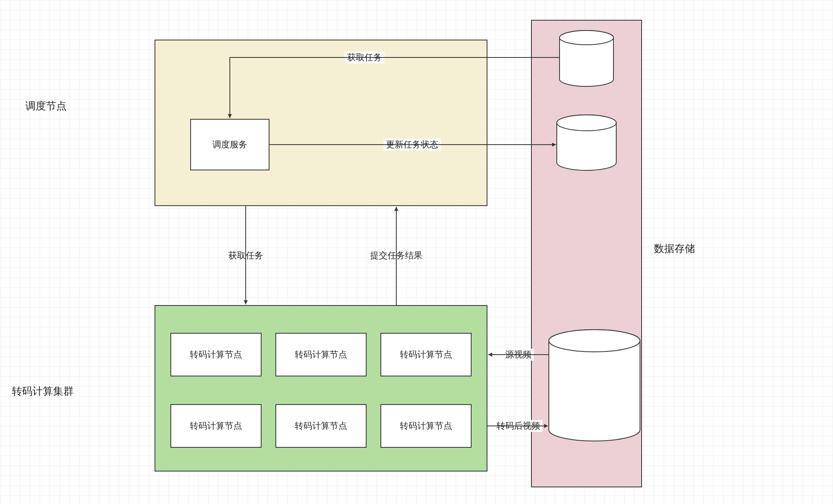 This screenshot has width=833, height=504. What do you see at coordinates (365, 57) in the screenshot?
I see `edge-label-fetch-task-1: 获取任务` at bounding box center [365, 57].